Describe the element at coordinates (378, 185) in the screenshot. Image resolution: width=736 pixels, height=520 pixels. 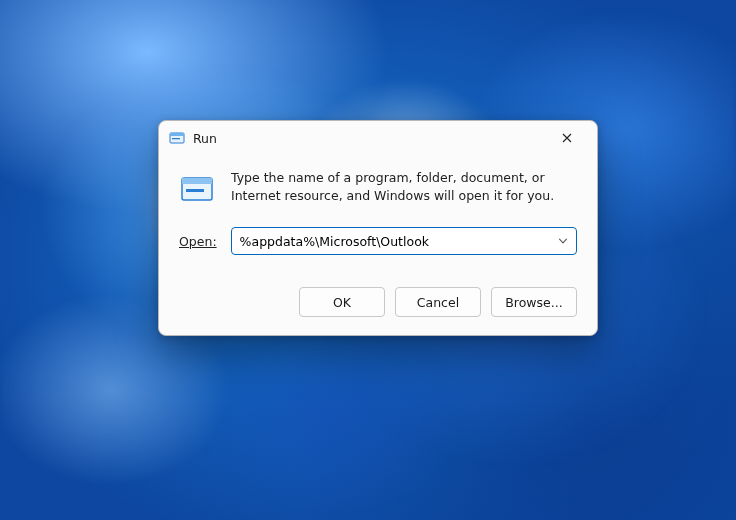
I see `dialog-body: Type the name of a program, folder, docu…` at that location.